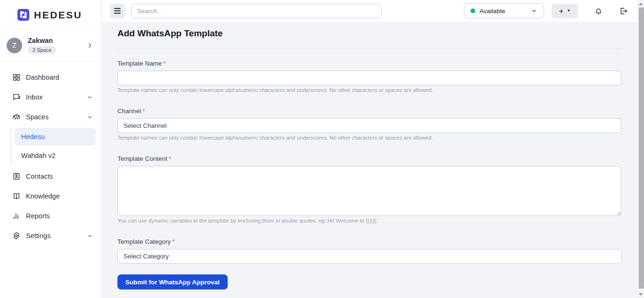 The width and height of the screenshot is (644, 298). What do you see at coordinates (370, 124) in the screenshot?
I see `channel-group: Channel* Select Channel Template names c…` at bounding box center [370, 124].